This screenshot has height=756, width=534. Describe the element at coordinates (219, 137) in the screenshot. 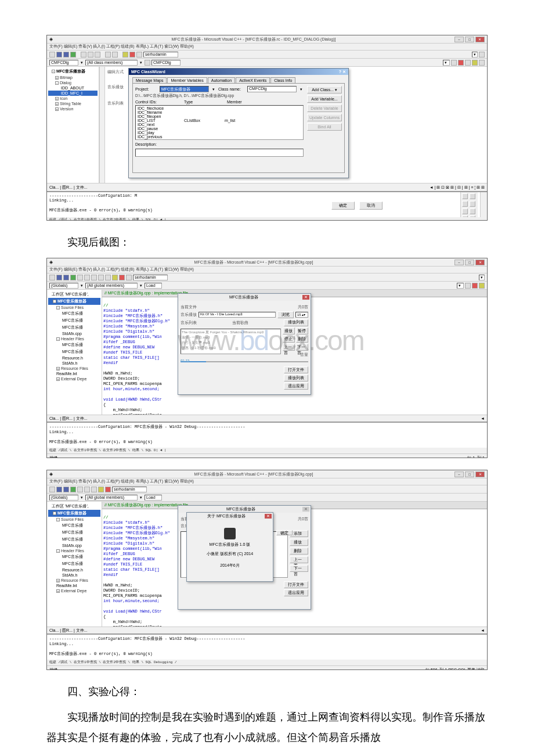

I see `cw-item-previous: IDC_previous` at that location.